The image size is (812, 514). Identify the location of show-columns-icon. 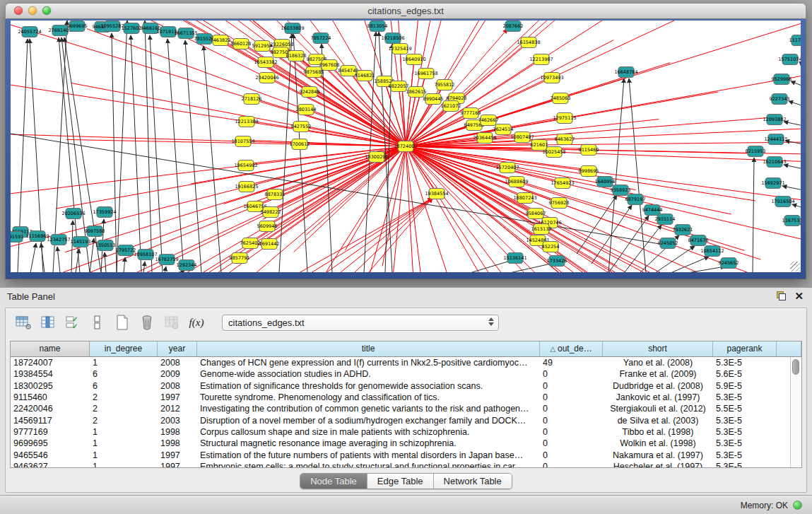
(48, 322).